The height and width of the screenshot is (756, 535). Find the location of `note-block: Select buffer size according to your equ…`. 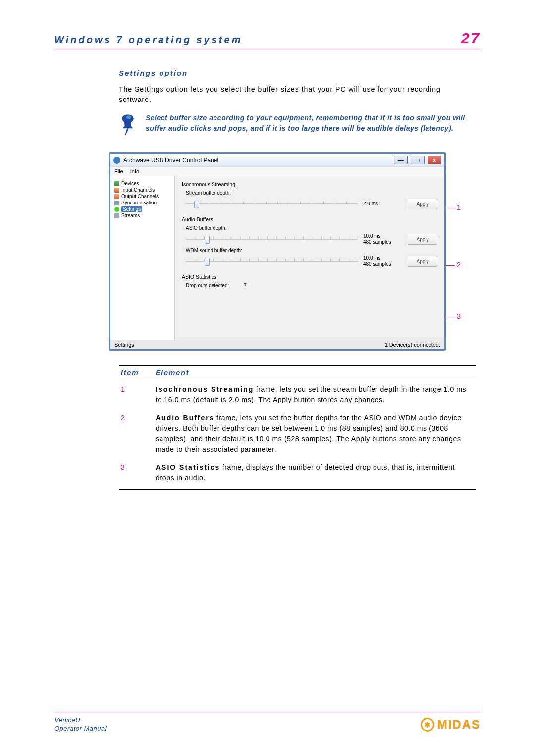

note-block: Select buffer size according to your equ… is located at coordinates (297, 125).